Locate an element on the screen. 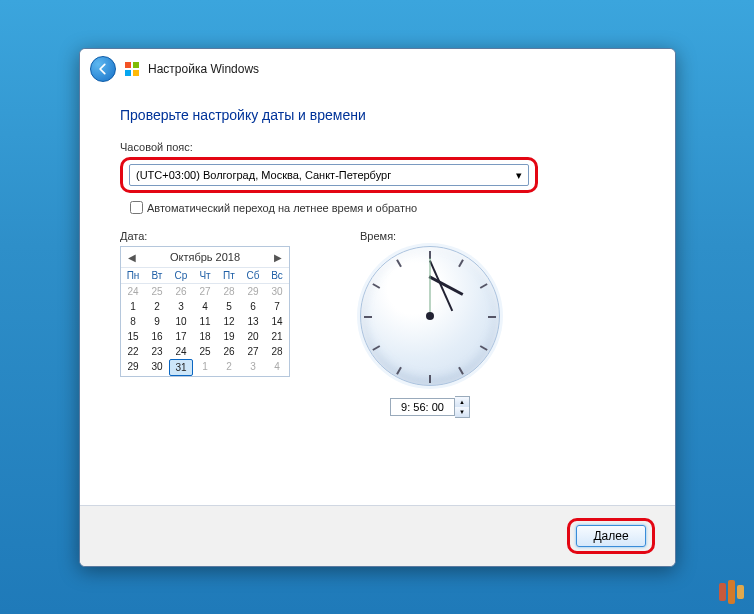 This screenshot has width=754, height=614. calendar-day: 8 is located at coordinates (133, 322).